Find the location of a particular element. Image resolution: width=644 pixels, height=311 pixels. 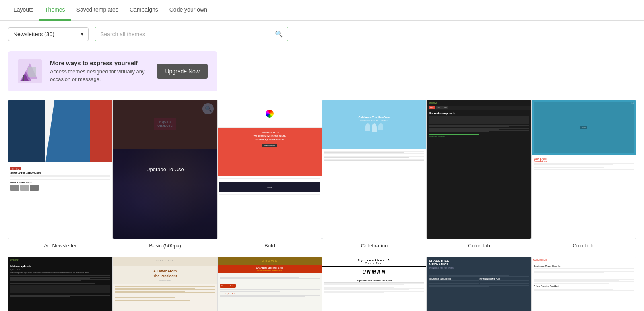

theme-line-art: SynaesthesiA World Tour UNMAN Experience… is located at coordinates (374, 284).